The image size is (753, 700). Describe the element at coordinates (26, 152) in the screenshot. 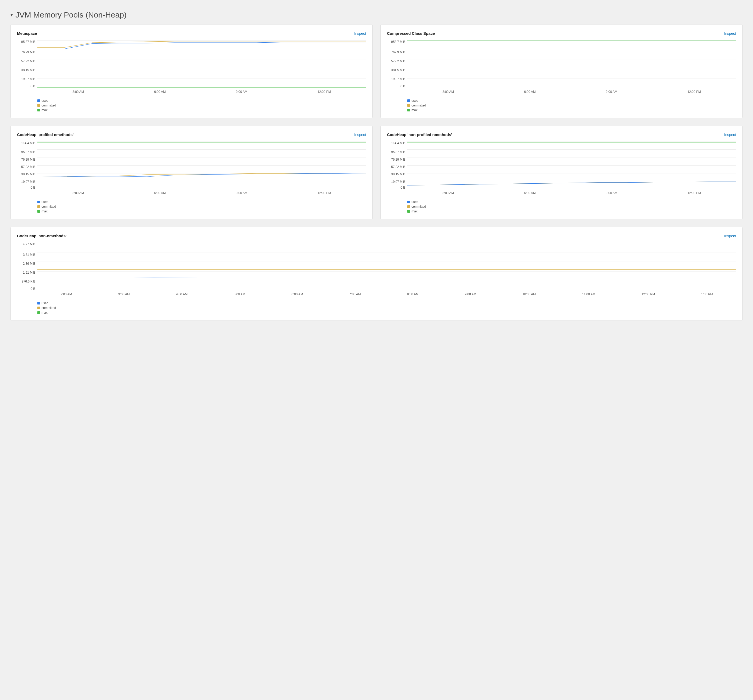

I see `y-tick-label: 95.37 MiB` at that location.